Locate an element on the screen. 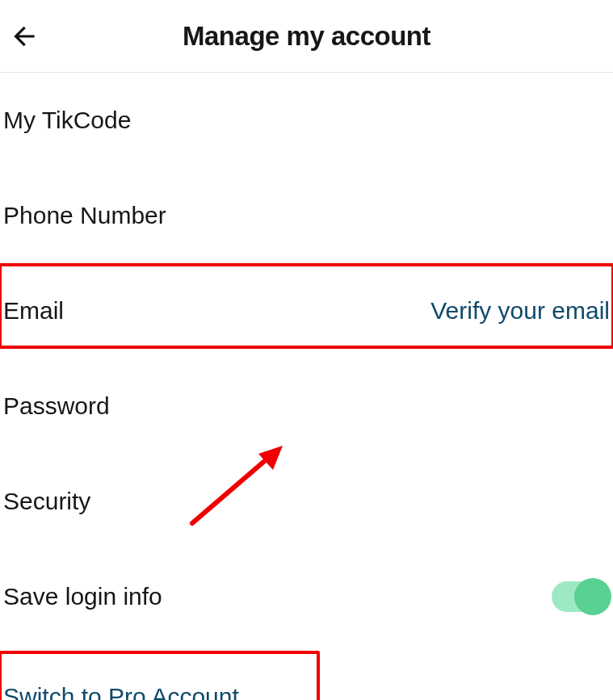  row-label: Phone Number is located at coordinates (85, 216).